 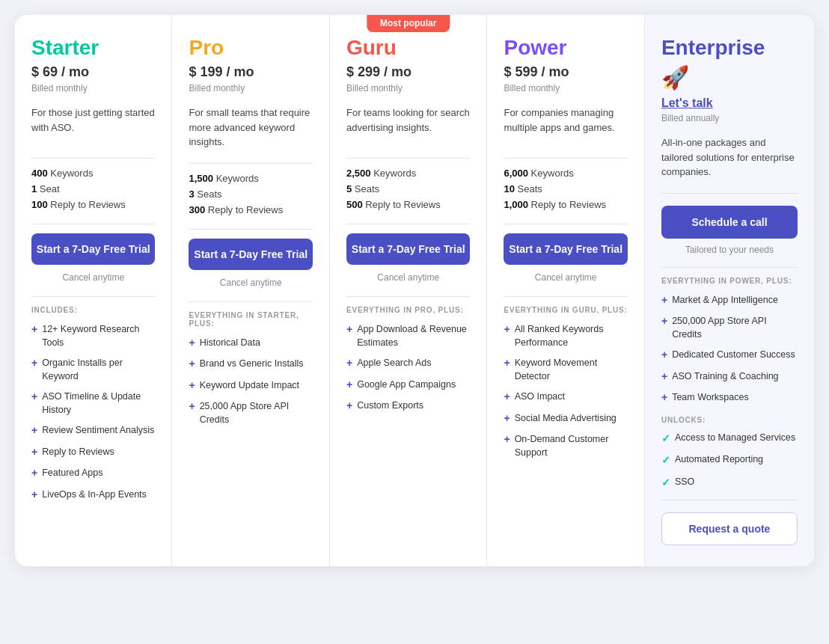 What do you see at coordinates (93, 474) in the screenshot?
I see `feature-item: +Featured Apps` at bounding box center [93, 474].